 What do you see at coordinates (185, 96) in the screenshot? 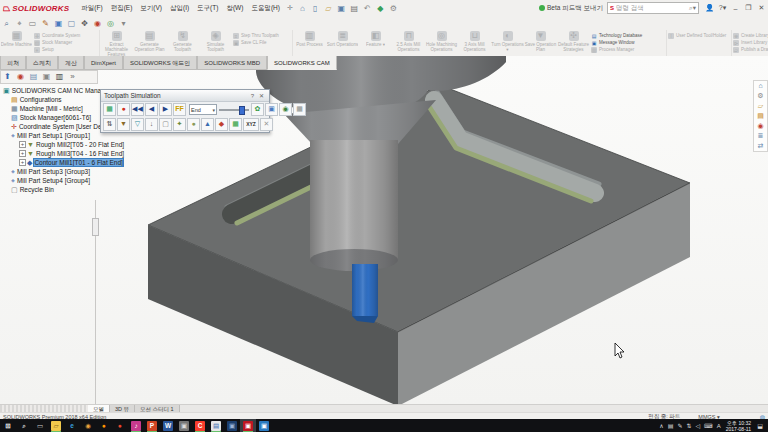
I see `dialog-title-bar: Toolpath Simulation ? ✕` at bounding box center [185, 96].